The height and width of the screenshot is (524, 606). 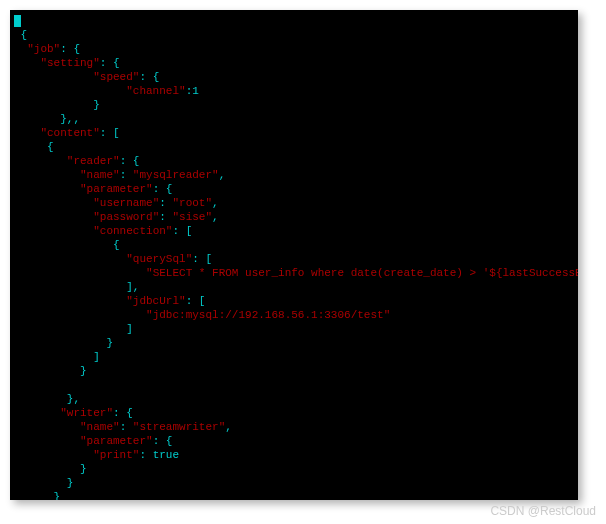 I want to click on key-print: "print", so click(x=116, y=455).